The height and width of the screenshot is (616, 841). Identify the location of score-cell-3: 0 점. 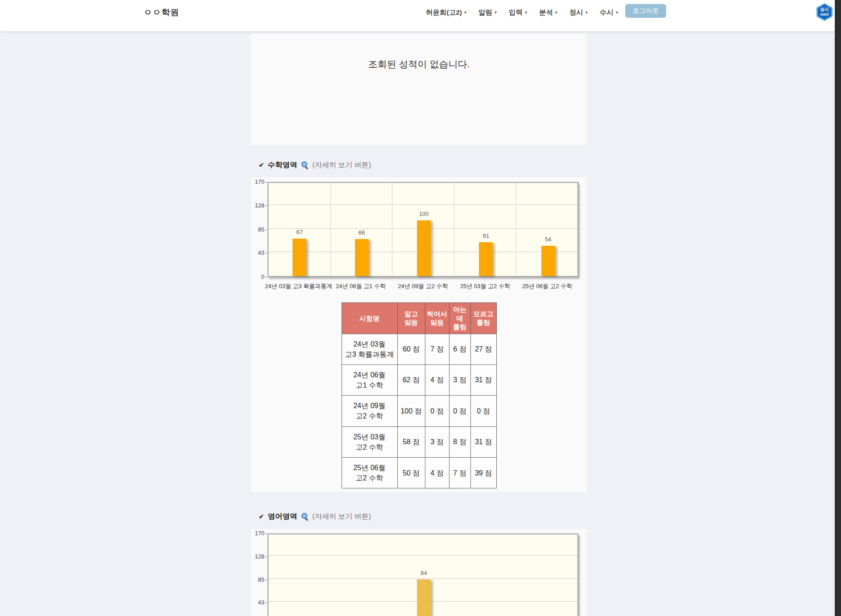
(483, 411).